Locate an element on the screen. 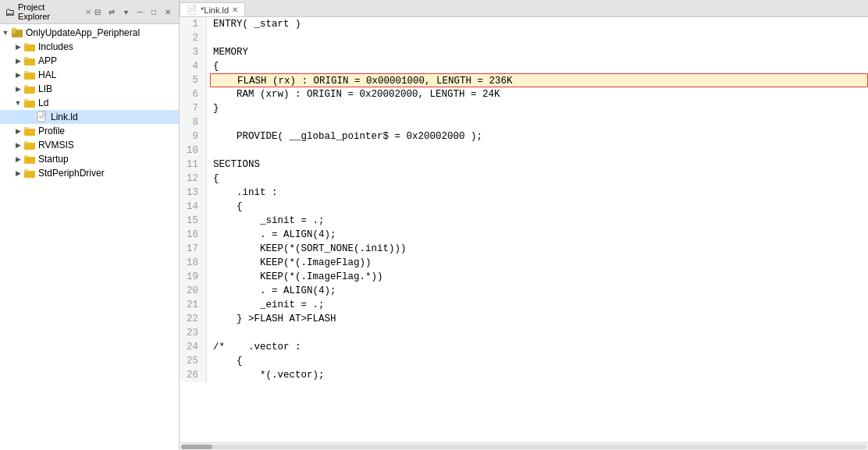 The width and height of the screenshot is (868, 450). code-line-21: _einit = .; is located at coordinates (540, 305).